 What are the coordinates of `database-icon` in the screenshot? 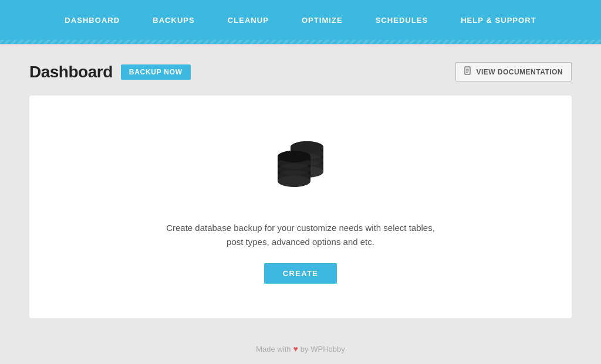 It's located at (300, 166).